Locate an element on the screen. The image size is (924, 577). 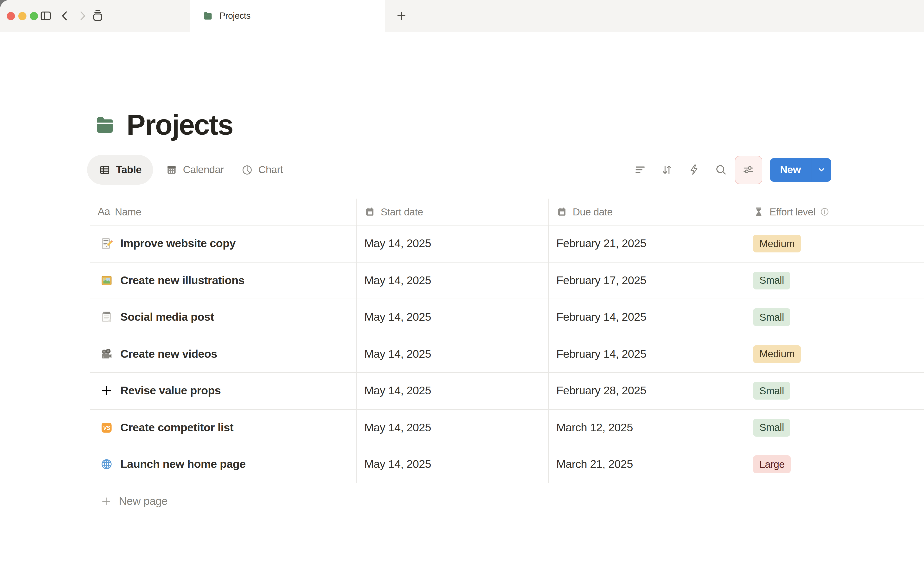
table-header-row: Aa Name Start date Due date Effort level is located at coordinates (507, 212).